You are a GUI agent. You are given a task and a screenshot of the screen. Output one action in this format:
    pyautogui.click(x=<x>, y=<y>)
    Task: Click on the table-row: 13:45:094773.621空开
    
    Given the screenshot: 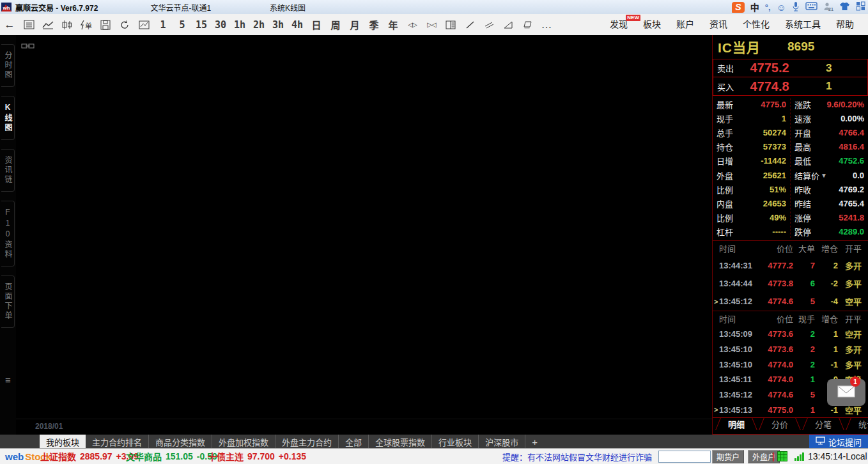 What is the action you would take?
    pyautogui.click(x=790, y=334)
    